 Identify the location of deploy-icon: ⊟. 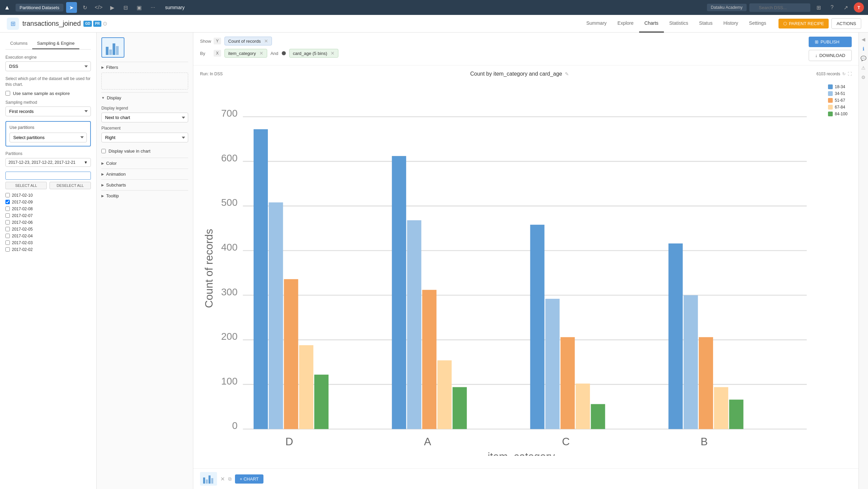
(126, 7).